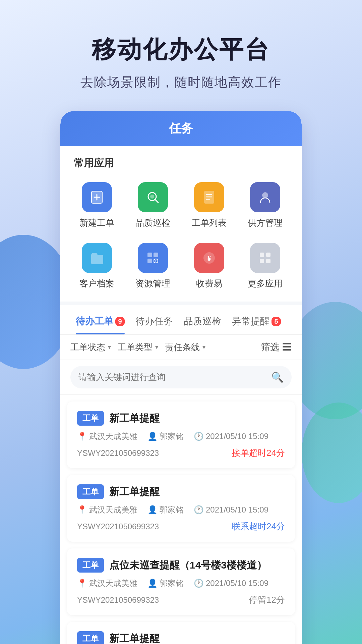  What do you see at coordinates (265, 258) in the screenshot?
I see `app-icon-more-apps` at bounding box center [265, 258].